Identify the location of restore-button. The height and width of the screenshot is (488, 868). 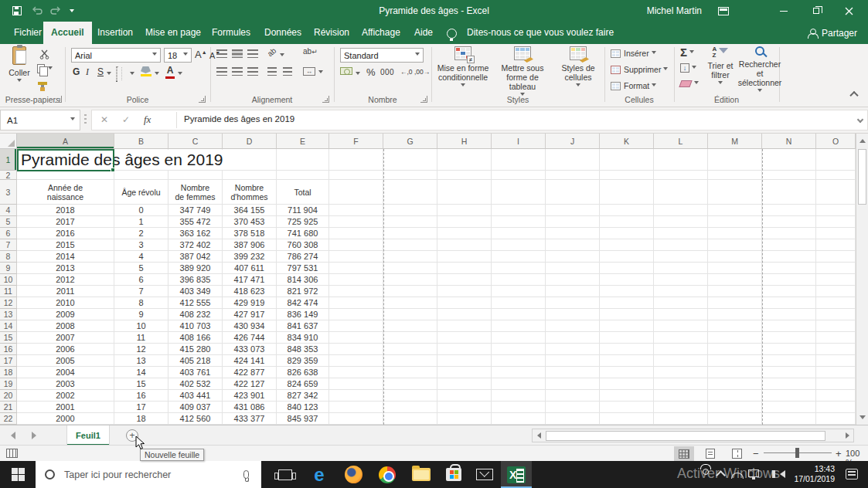
(816, 11).